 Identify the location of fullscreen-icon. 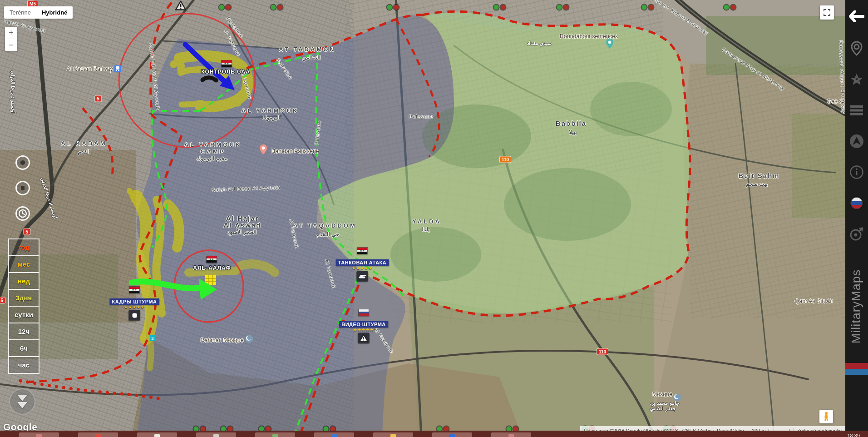
(827, 13).